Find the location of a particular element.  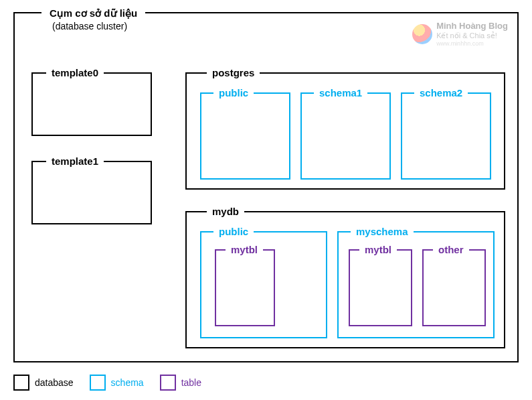

cluster-title: Cụm cơ sở dữ liệu is located at coordinates (94, 13).